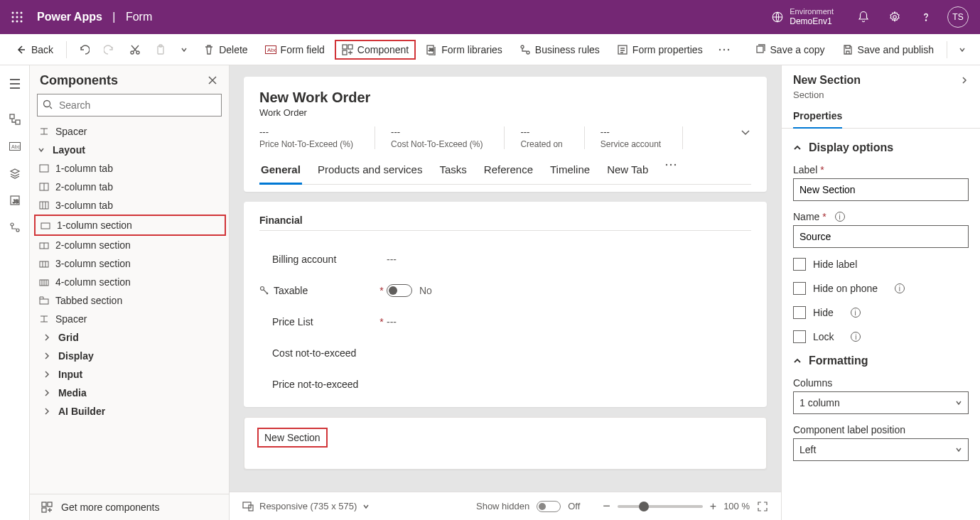 This screenshot has height=520, width=980. I want to click on user-avatar: TS, so click(958, 17).